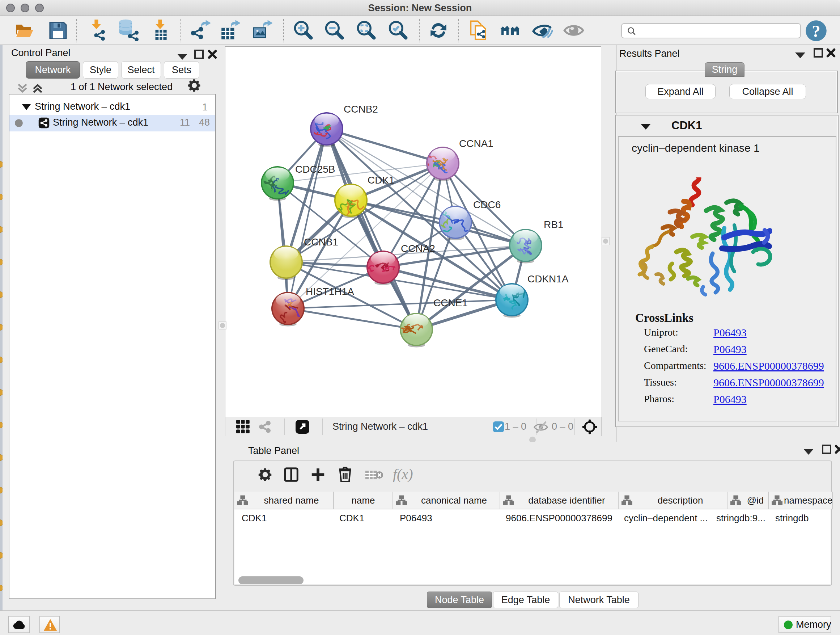 This screenshot has height=635, width=840. What do you see at coordinates (487, 205) in the screenshot?
I see `svg-text: CDC6` at bounding box center [487, 205].